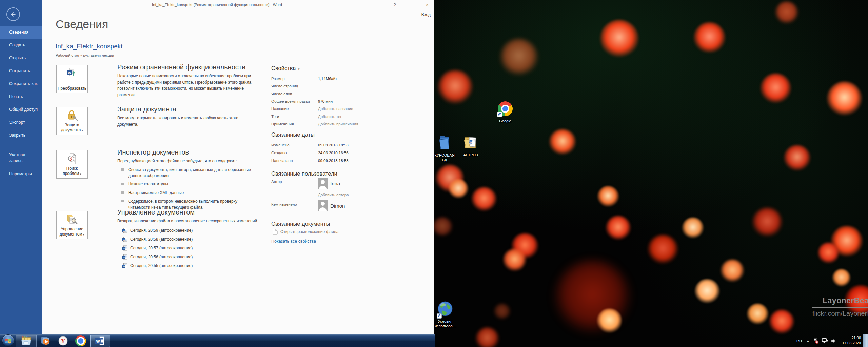  I want to click on sidebar-item-печать: Печать, so click(21, 97).